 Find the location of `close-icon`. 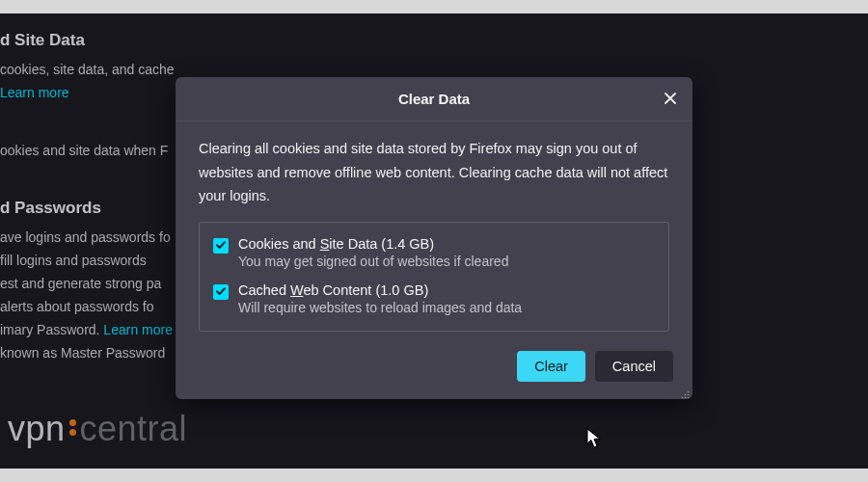

close-icon is located at coordinates (670, 100).